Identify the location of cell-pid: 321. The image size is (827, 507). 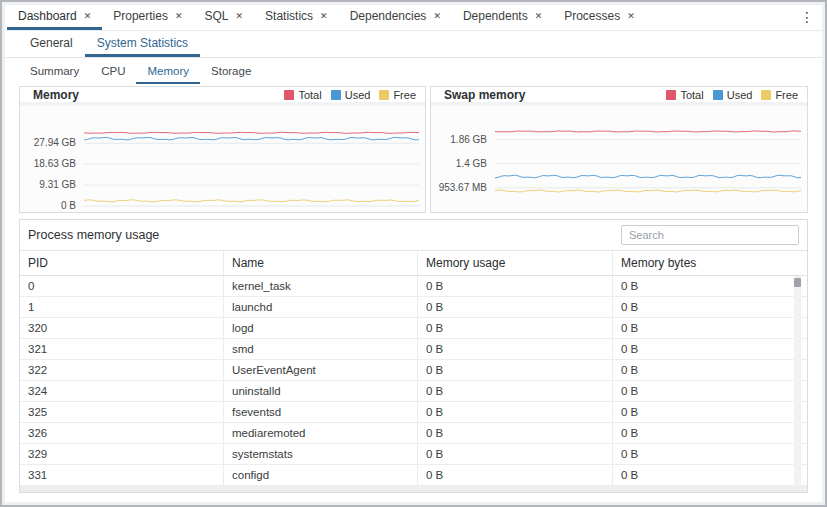
(122, 349).